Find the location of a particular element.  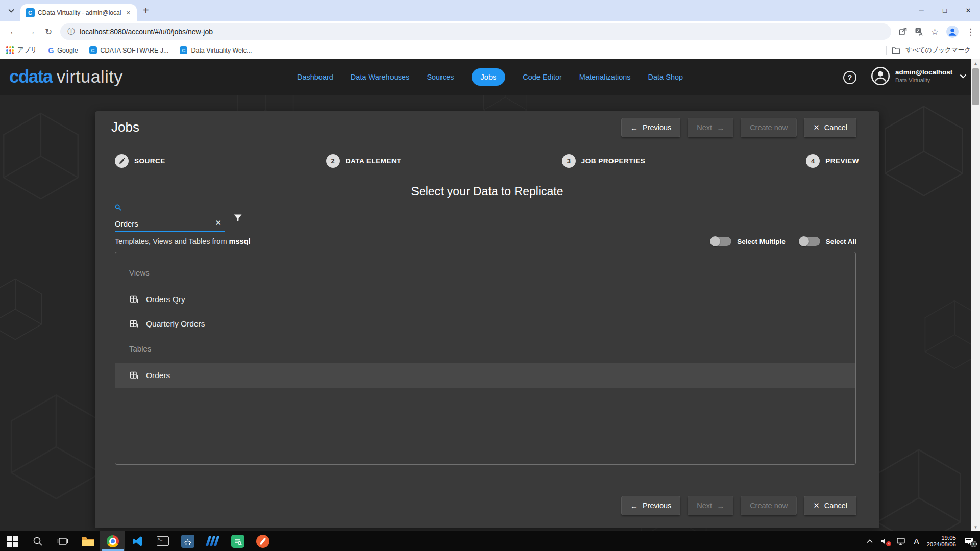

reload-button: ↻ is located at coordinates (48, 32).